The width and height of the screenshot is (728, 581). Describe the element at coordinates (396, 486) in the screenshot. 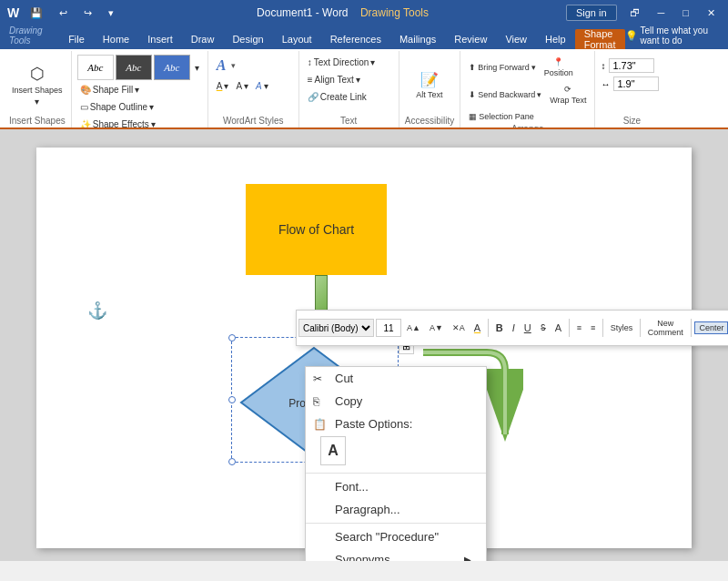

I see `ctx-font: Font...` at that location.